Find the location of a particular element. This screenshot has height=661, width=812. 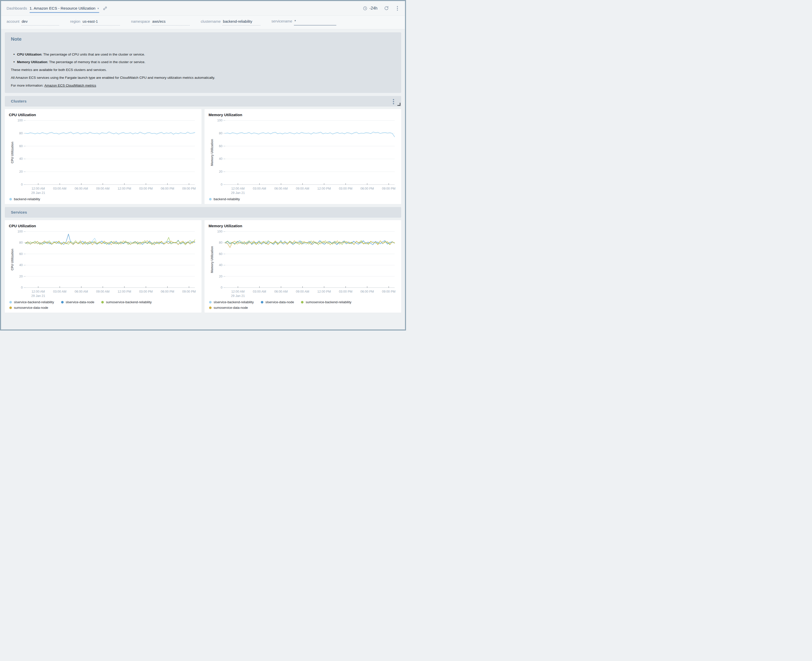

legend-label: backend-reliability is located at coordinates (227, 199).